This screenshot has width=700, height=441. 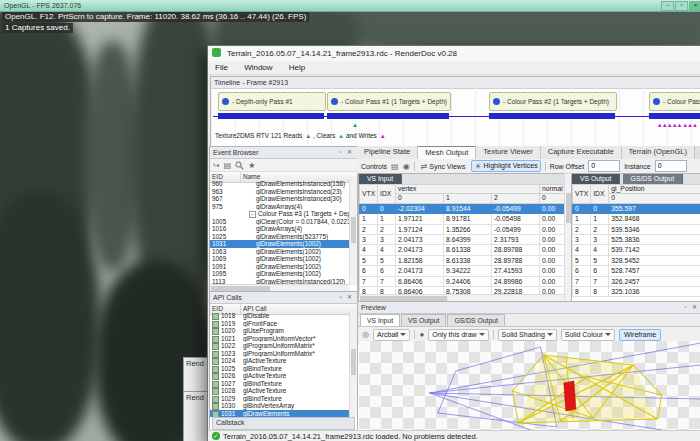 What do you see at coordinates (280, 331) in the screenshot?
I see `api-call-row: 1020glUseProgram` at bounding box center [280, 331].